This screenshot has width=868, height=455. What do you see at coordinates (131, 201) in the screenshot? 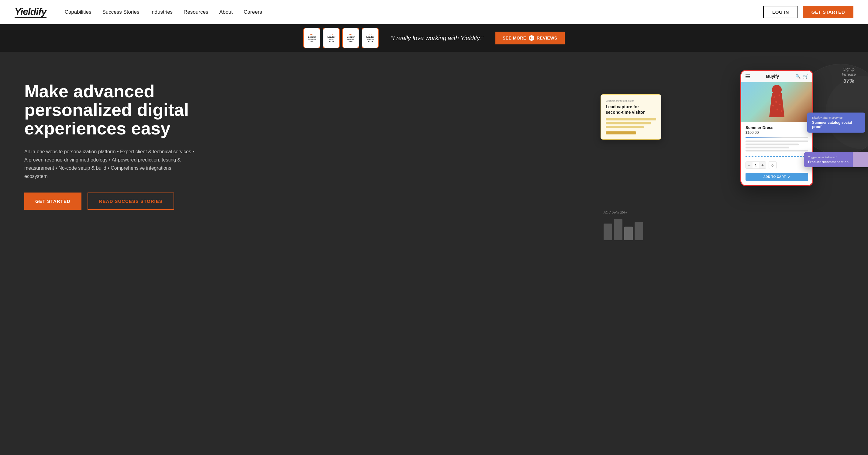
I see `read-success-stories-button: READ SUCCESS STORIES` at bounding box center [131, 201].